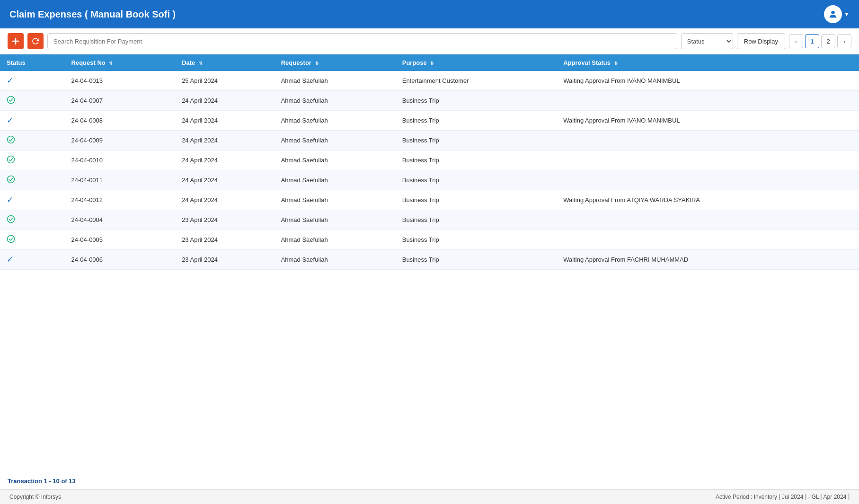 The image size is (859, 504). I want to click on table-row: 24-04-001124 April 2024Ahmad SaefullahBu…, so click(430, 180).